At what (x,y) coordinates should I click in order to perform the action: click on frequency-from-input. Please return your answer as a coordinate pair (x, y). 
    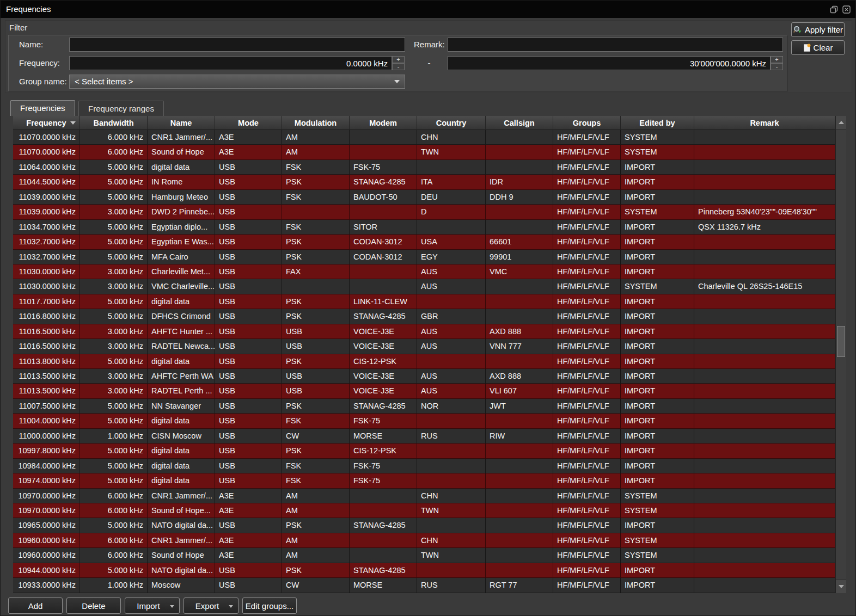
    Looking at the image, I should click on (231, 63).